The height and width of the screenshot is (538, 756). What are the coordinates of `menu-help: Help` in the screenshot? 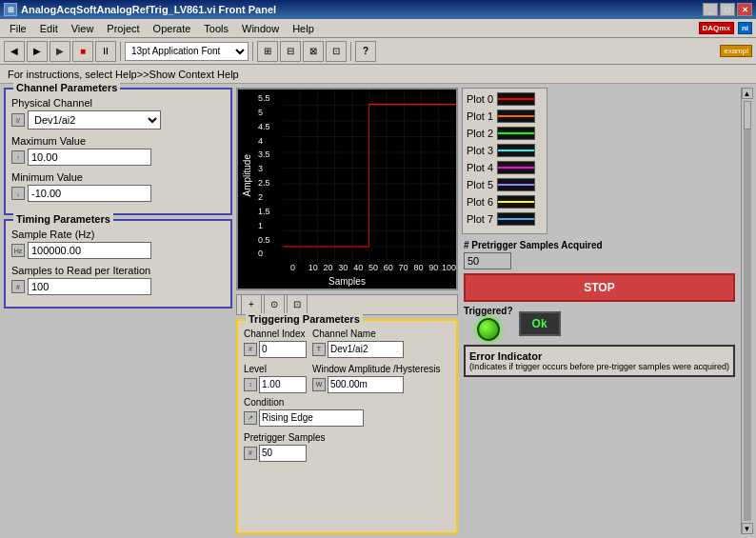 It's located at (303, 29).